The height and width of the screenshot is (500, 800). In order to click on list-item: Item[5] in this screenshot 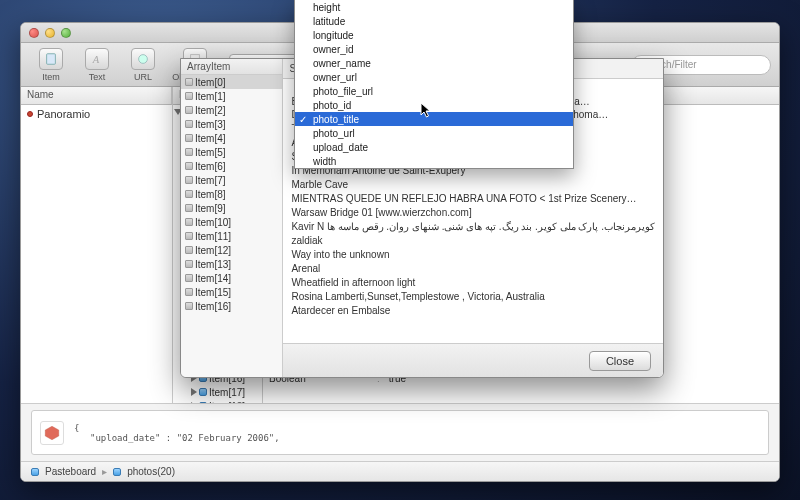, I will do `click(232, 152)`.